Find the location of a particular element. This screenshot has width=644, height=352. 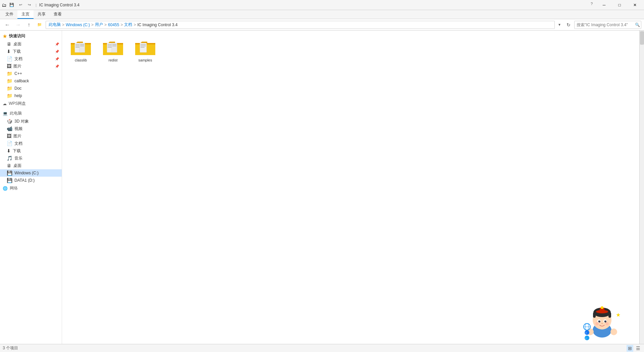

path-documents: 文档 is located at coordinates (128, 25).